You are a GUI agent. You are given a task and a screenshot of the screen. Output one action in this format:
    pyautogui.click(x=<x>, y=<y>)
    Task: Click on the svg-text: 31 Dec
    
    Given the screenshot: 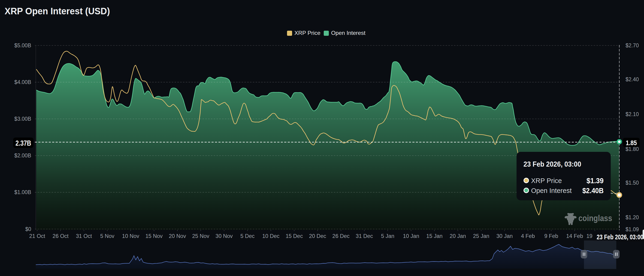 What is the action you would take?
    pyautogui.click(x=364, y=236)
    